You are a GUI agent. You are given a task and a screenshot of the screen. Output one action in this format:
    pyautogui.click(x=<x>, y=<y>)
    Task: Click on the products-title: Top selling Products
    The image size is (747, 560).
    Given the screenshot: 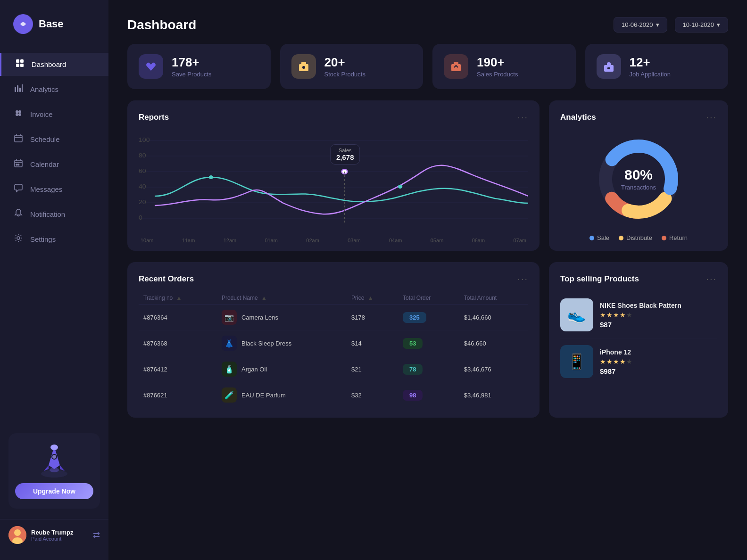 What is the action you would take?
    pyautogui.click(x=600, y=279)
    